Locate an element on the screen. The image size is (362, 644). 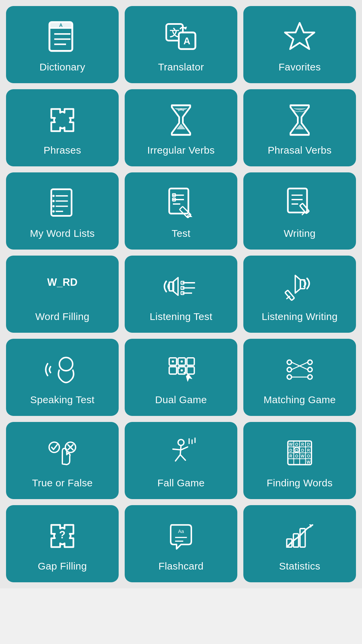
writing-label: Writing is located at coordinates (300, 233).